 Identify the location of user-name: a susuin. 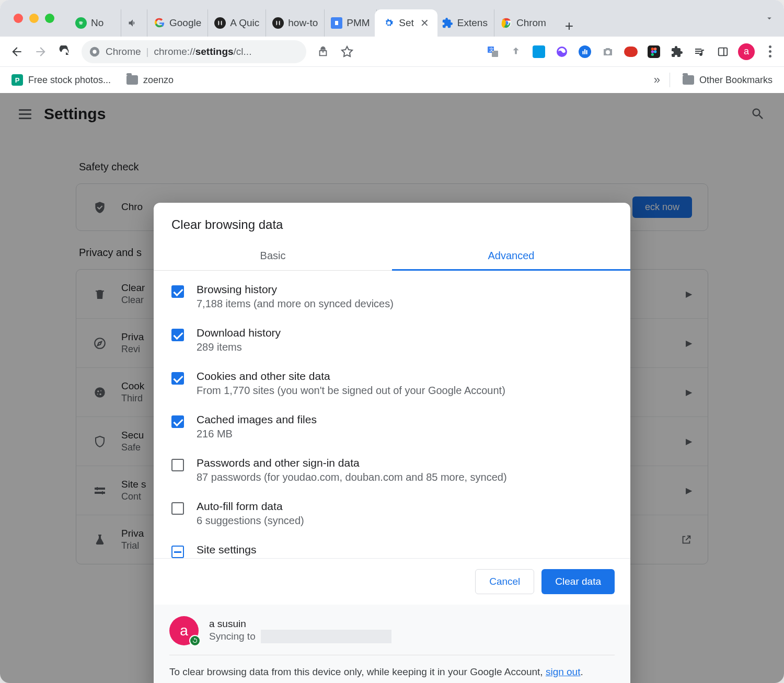
(300, 624).